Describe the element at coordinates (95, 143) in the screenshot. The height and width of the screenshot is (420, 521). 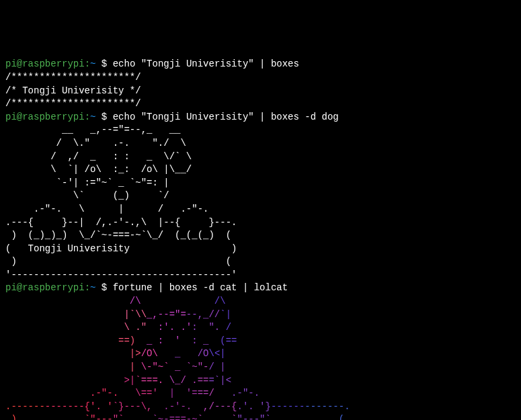
I see `dog-art-line: / \." .-. "./ \` at that location.